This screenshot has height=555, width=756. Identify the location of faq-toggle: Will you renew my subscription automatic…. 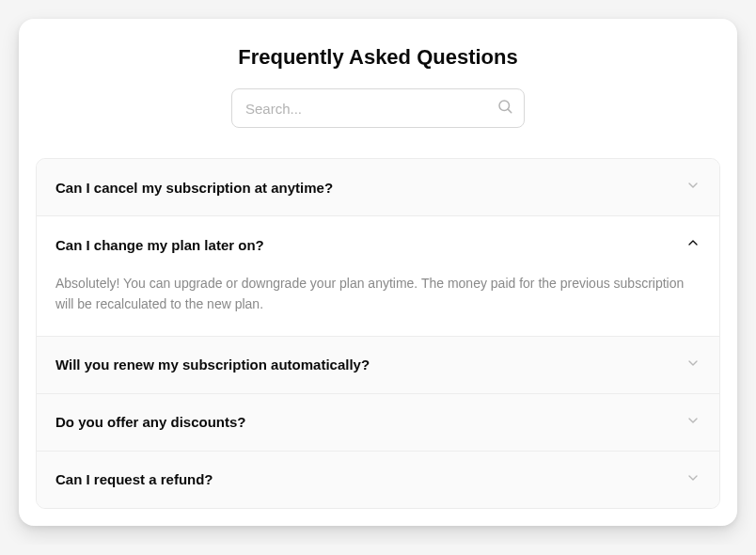
(378, 365).